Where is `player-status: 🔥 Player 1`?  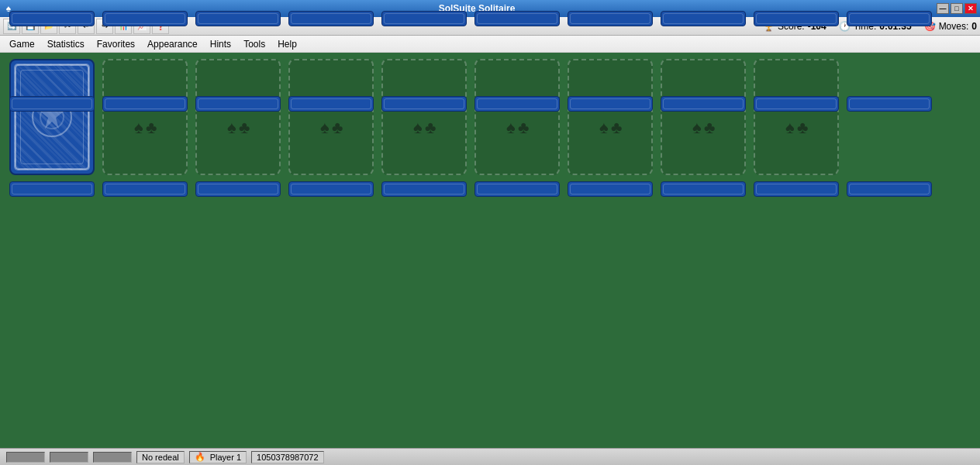
player-status: 🔥 Player 1 is located at coordinates (218, 457).